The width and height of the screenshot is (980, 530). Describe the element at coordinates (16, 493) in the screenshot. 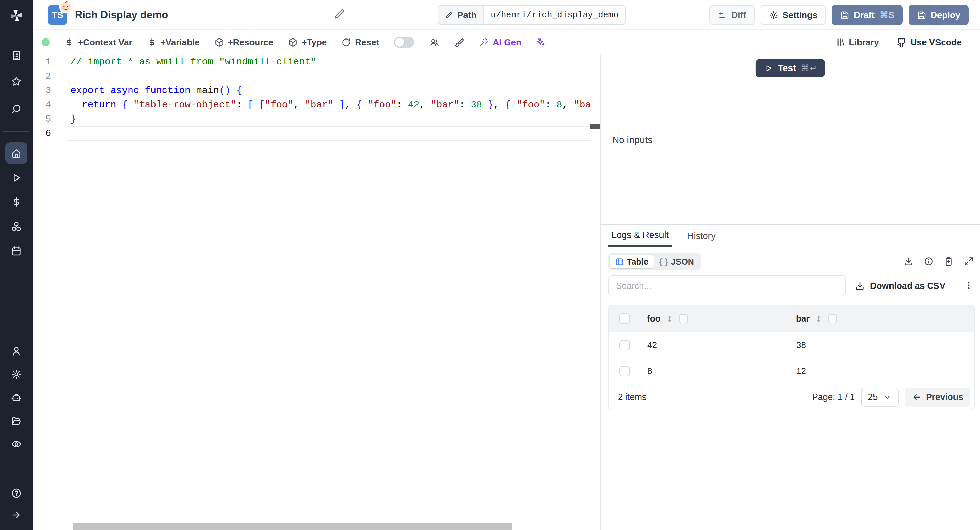

I see `help-icon` at that location.